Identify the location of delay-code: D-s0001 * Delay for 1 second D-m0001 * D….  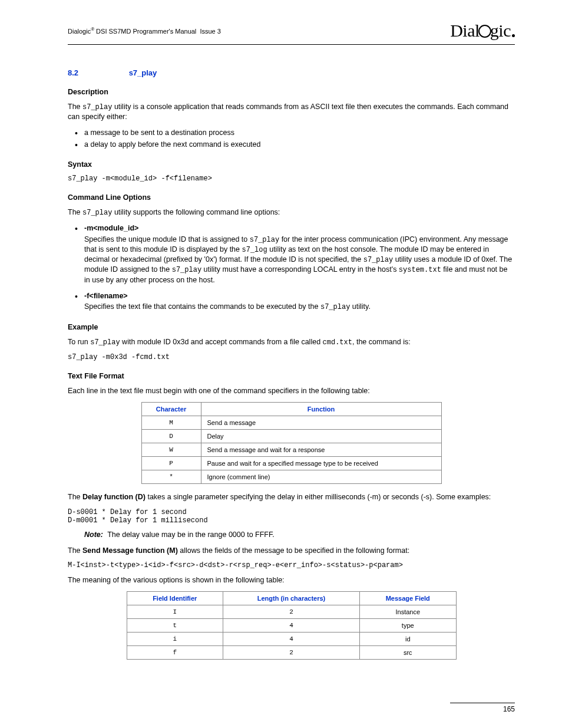
(291, 516).